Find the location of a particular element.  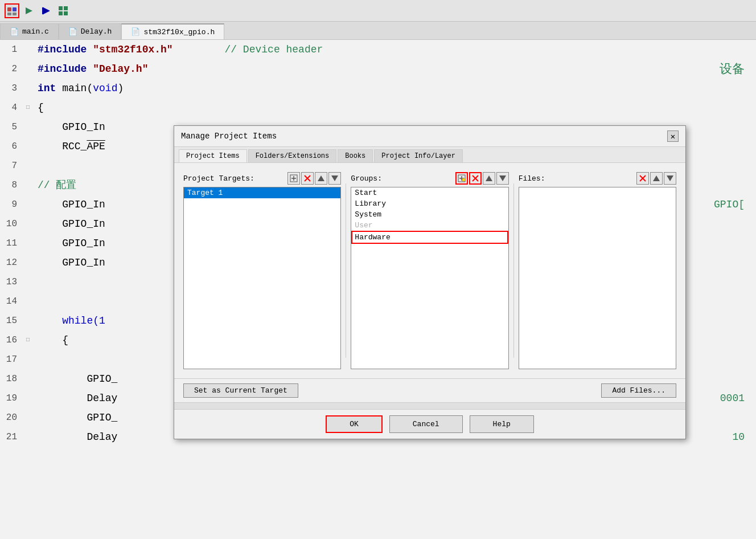

targets-down-btn is located at coordinates (335, 178).